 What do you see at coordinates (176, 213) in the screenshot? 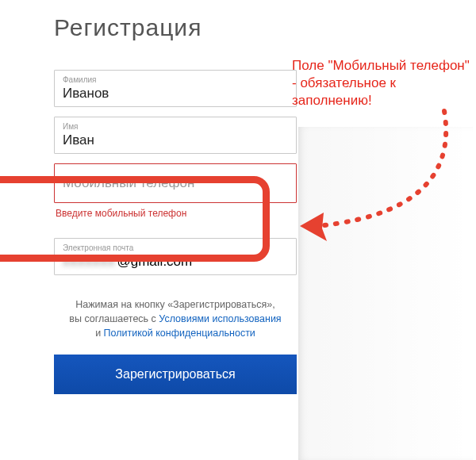
I see `phone-error: Введите мобильный телефон` at bounding box center [176, 213].